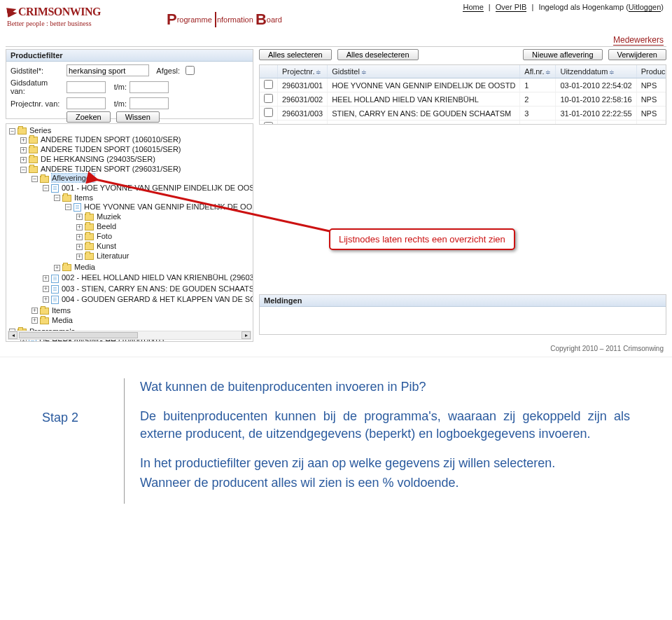 Image resolution: width=672 pixels, height=620 pixels. Describe the element at coordinates (98, 159) in the screenshot. I see `tree-node: DE HERKANSING (294035/SER)` at that location.